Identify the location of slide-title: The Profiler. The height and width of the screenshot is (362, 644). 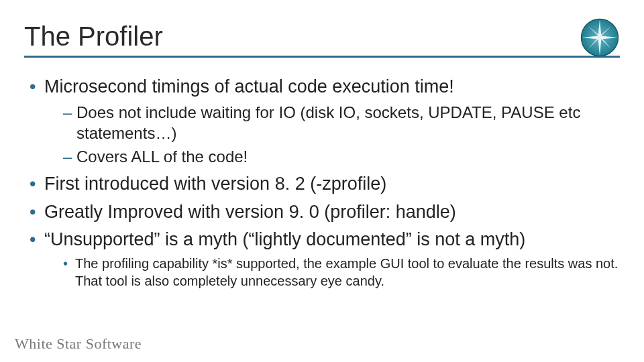
(322, 36).